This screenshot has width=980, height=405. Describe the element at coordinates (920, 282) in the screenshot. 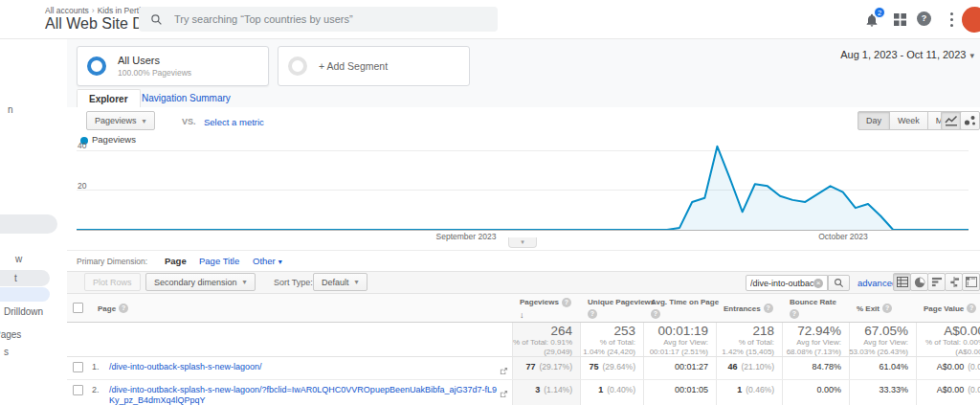

I see `pie-chart-icon` at that location.